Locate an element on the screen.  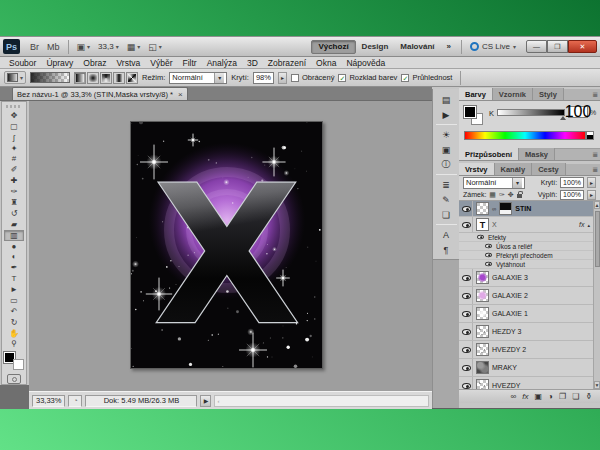
lock-position-icon: ✥ is located at coordinates (511, 195).